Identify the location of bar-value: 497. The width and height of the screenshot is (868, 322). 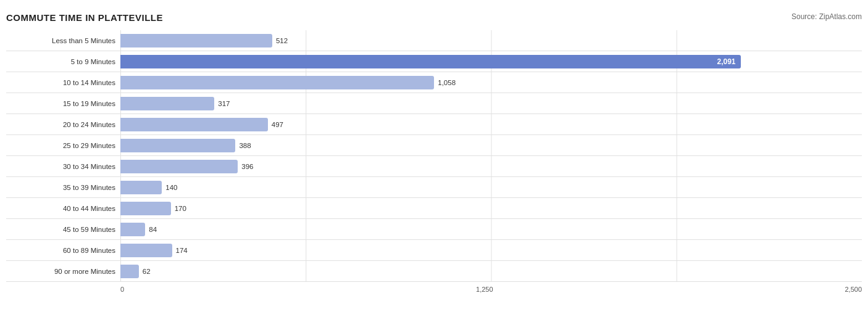
(278, 125).